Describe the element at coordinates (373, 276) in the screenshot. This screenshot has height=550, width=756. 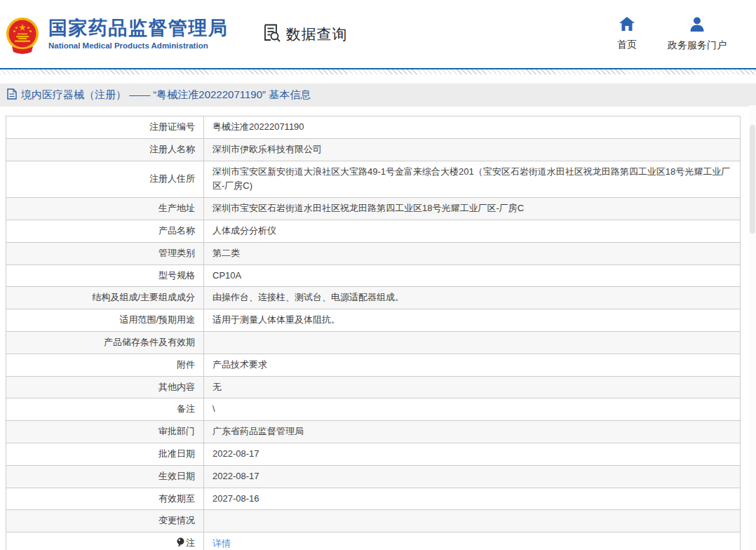
I see `table-row: 型号规格CP10A` at that location.